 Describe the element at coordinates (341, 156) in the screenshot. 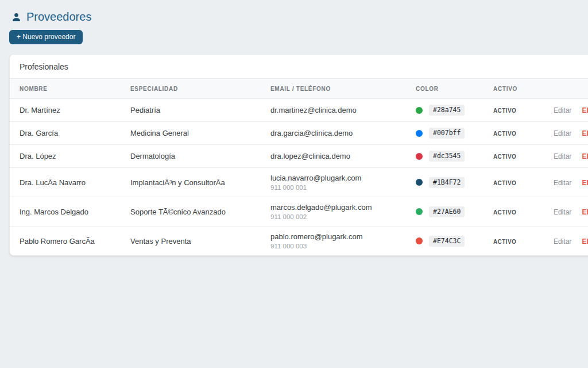

I see `email-text: dra.lopez@clinica.demo` at that location.